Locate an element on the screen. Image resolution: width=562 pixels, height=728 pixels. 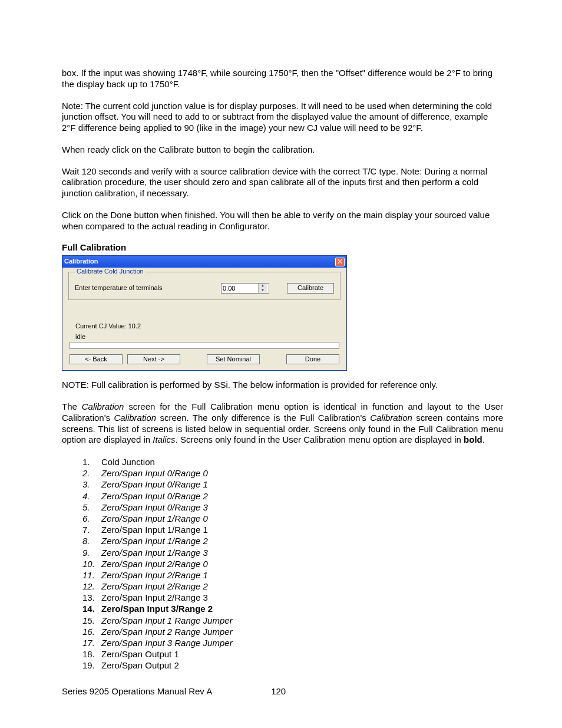
spin-up-icon: ▲ is located at coordinates (263, 286).